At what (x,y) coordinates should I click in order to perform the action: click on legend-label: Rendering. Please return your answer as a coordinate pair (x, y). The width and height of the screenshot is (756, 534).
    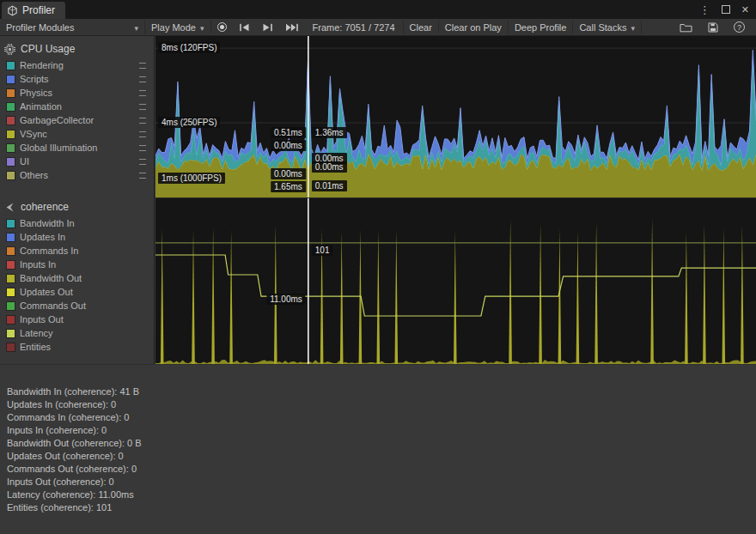
    Looking at the image, I should click on (41, 65).